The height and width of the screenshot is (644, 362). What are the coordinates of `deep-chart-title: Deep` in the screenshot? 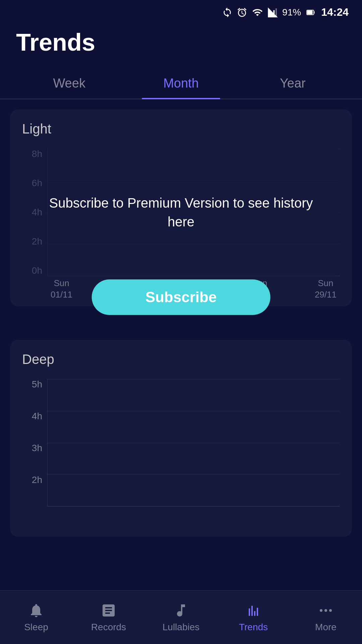 It's located at (181, 360).